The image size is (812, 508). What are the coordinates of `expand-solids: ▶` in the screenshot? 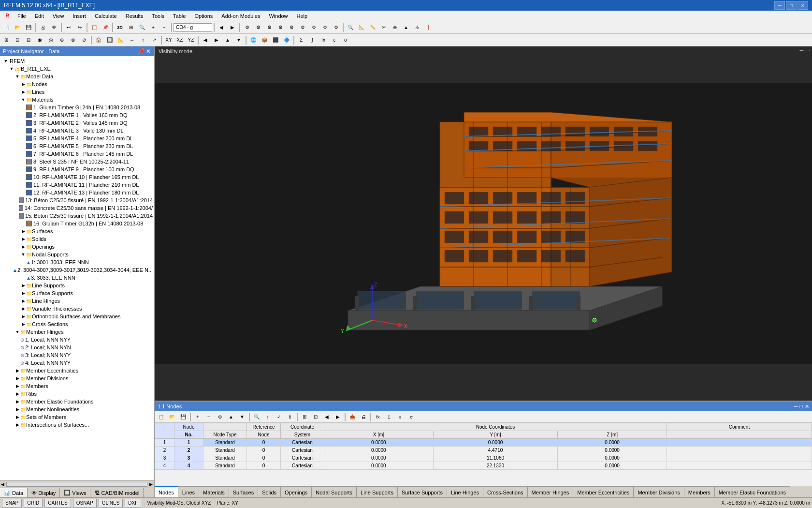 It's located at (23, 239).